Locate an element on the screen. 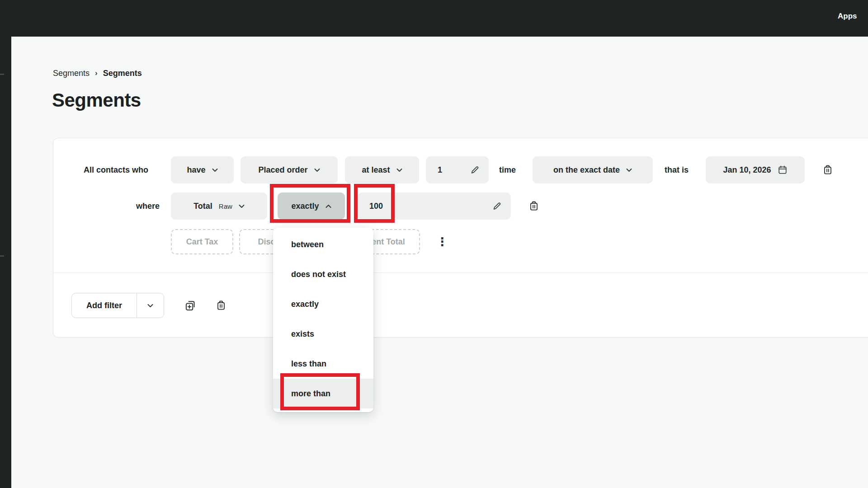 The image size is (868, 488). date-operator-value: on the exact date is located at coordinates (587, 170).